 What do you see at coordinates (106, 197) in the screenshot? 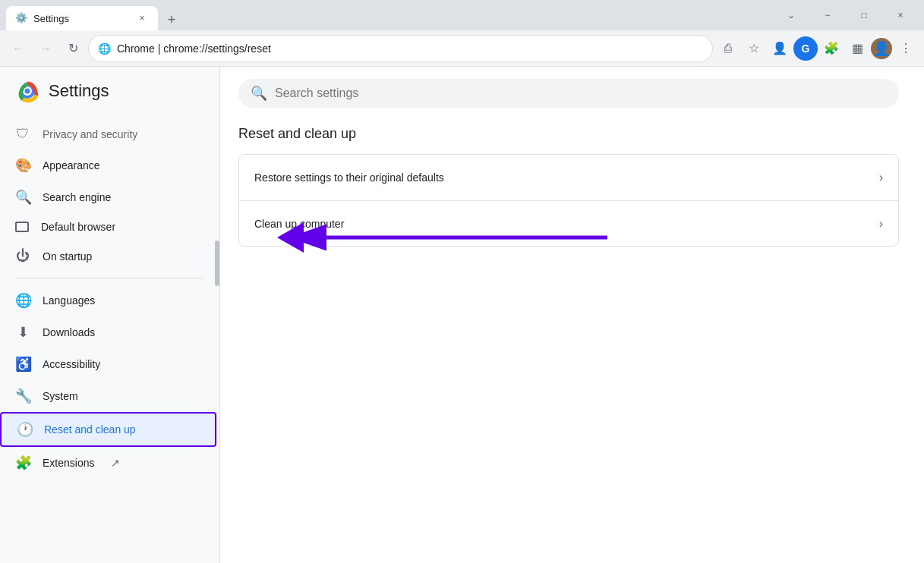
I see `sidebar-item-search-engine: 🔍 Search engine` at bounding box center [106, 197].